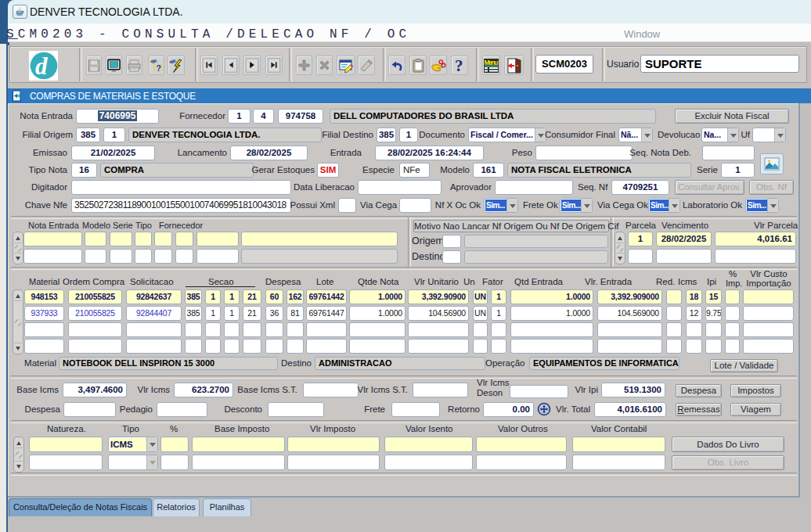 The image size is (811, 532). I want to click on svg-text: Menu, so click(491, 63).